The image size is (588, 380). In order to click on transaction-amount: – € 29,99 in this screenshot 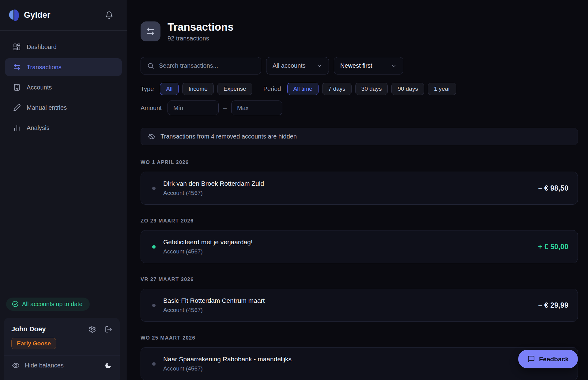, I will do `click(553, 305)`.